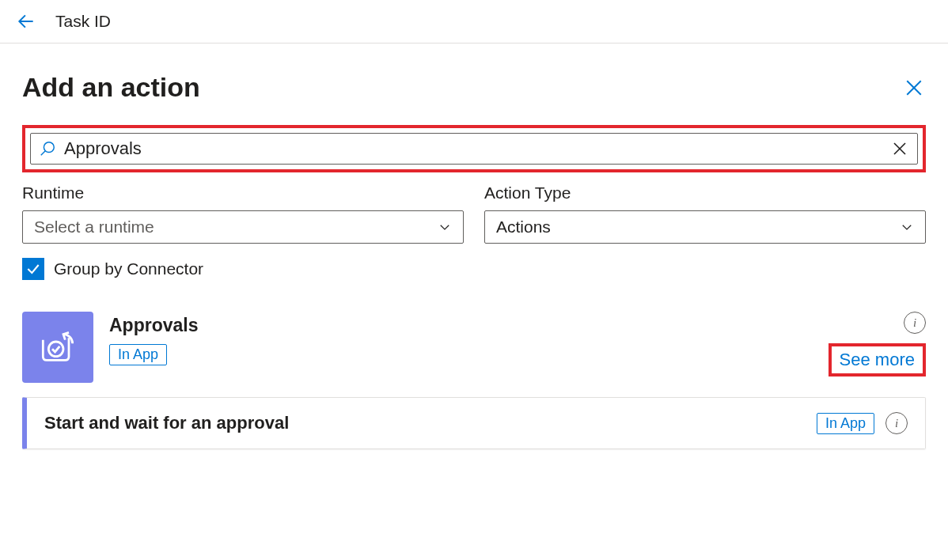 The image size is (948, 560). What do you see at coordinates (154, 339) in the screenshot?
I see `connector-text: Approvals In App` at bounding box center [154, 339].